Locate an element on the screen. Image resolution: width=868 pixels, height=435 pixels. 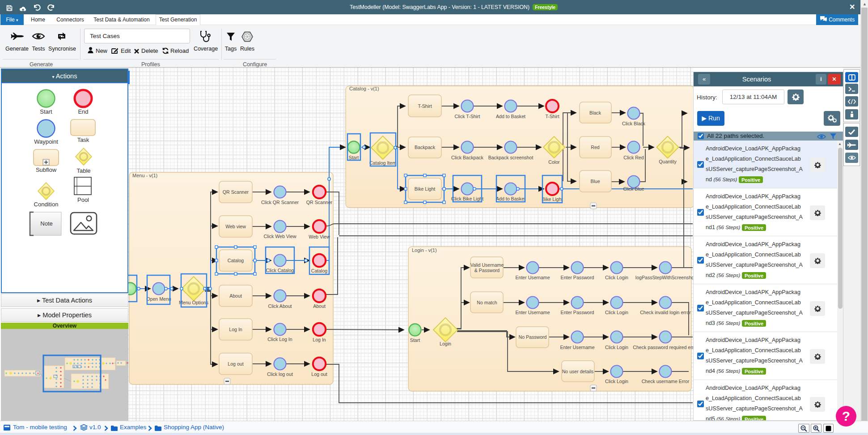
svg-text: No match is located at coordinates (487, 303).